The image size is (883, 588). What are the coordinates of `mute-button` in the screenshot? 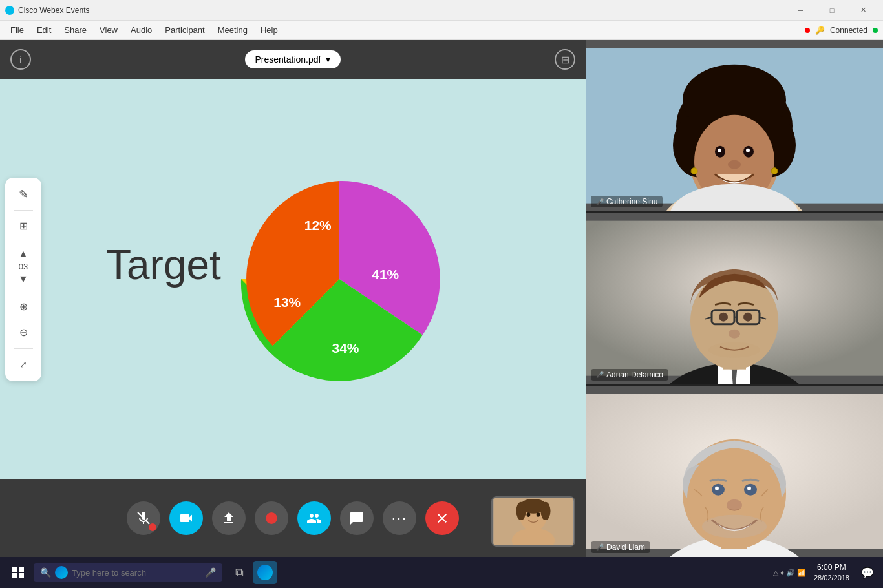 It's located at (144, 518).